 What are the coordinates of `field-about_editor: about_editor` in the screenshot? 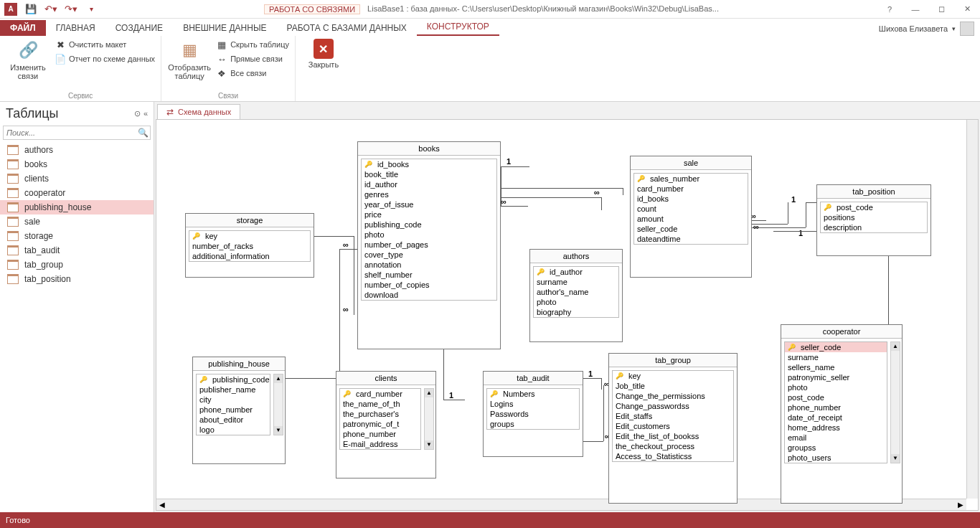 It's located at (233, 420).